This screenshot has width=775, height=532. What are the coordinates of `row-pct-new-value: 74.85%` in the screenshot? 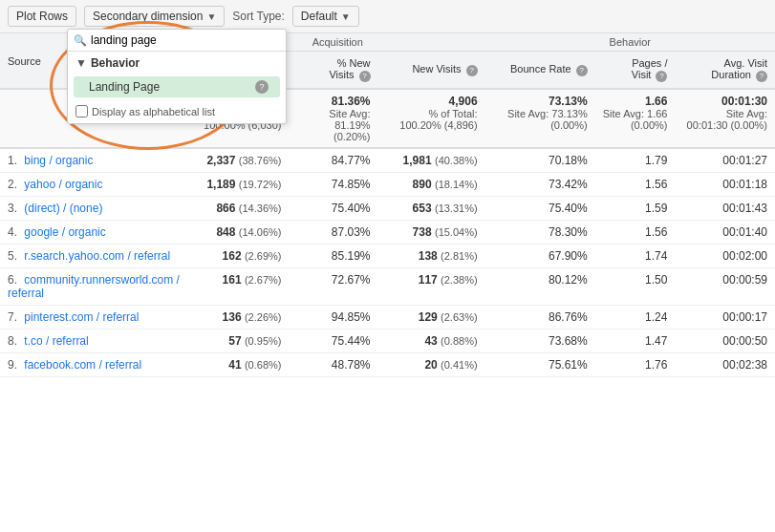 It's located at (352, 184).